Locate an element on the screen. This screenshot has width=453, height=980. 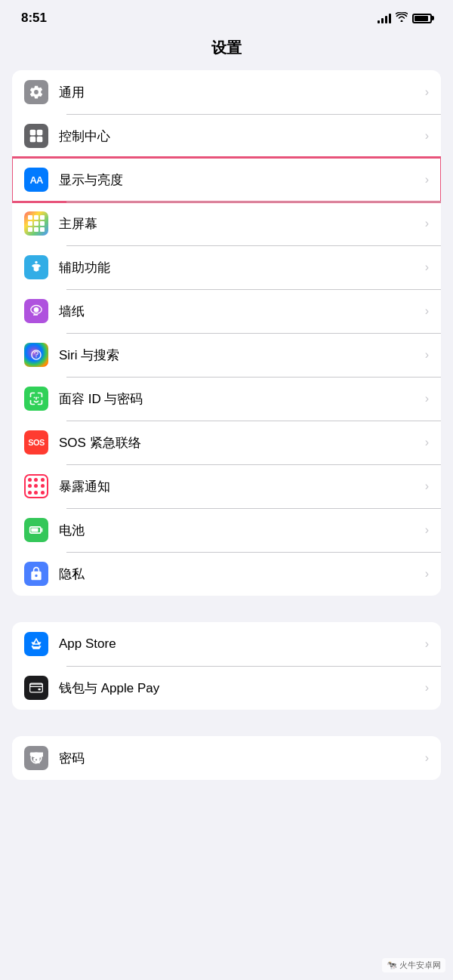
settings-item-display: AA 显示与亮度 › is located at coordinates (226, 180).